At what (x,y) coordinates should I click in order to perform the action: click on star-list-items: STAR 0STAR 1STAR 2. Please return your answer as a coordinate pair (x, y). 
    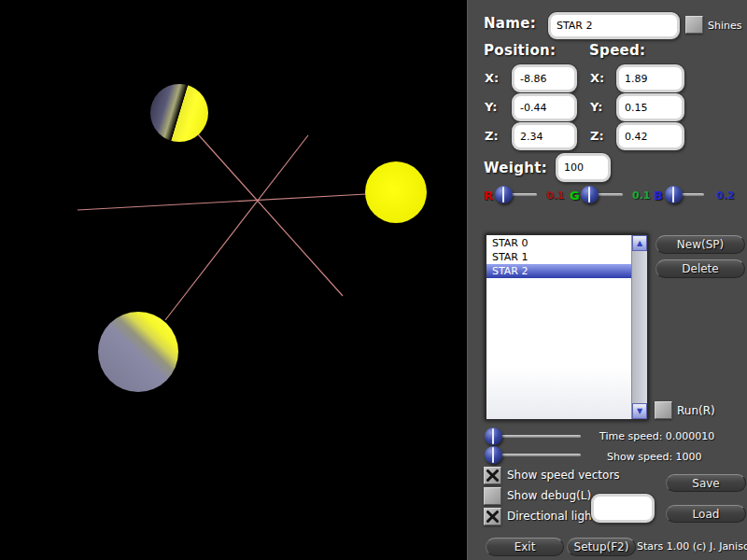
    Looking at the image, I should click on (558, 328).